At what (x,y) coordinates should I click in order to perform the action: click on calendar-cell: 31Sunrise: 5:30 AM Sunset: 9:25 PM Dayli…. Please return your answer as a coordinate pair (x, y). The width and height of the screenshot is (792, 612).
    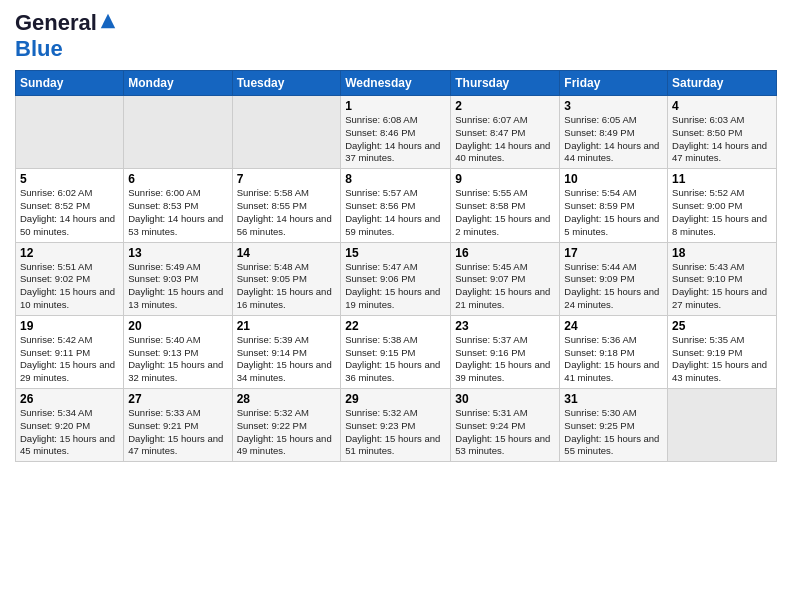
    Looking at the image, I should click on (614, 426).